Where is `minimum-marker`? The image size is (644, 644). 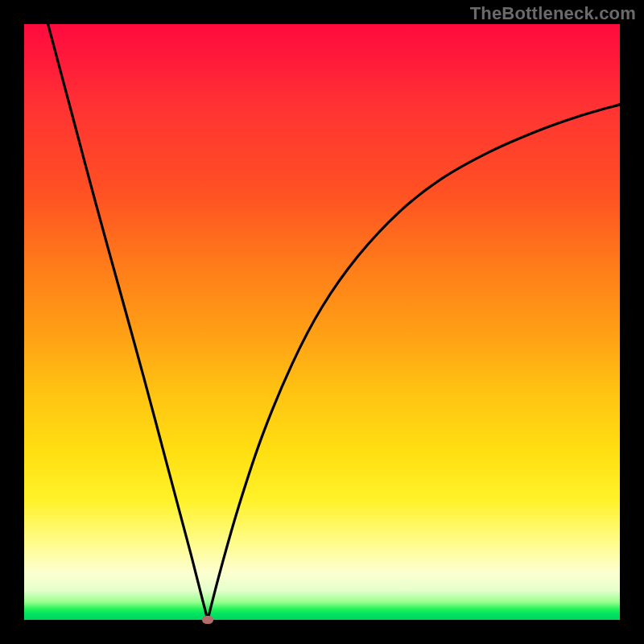
minimum-marker is located at coordinates (208, 620).